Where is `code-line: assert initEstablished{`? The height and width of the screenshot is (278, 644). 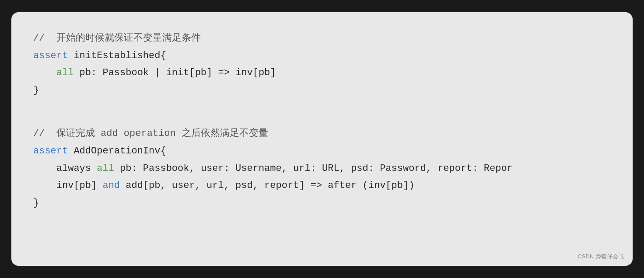 code-line: assert initEstablished{ is located at coordinates (322, 56).